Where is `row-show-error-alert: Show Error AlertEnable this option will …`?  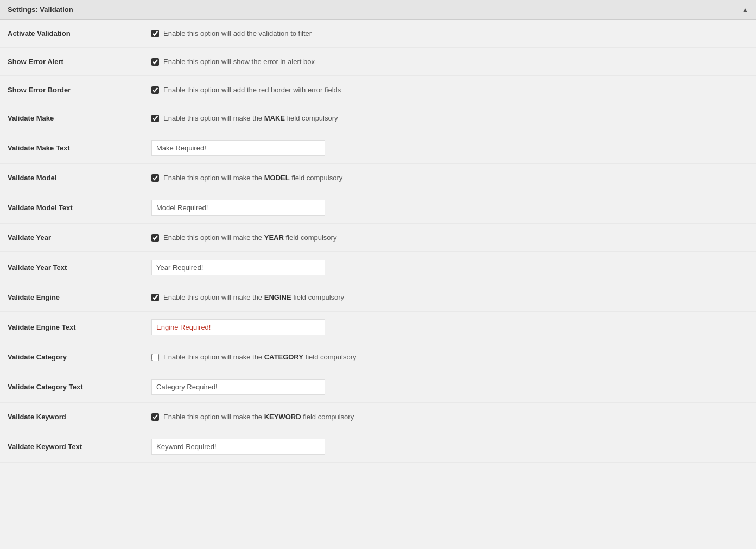 row-show-error-alert: Show Error AlertEnable this option will … is located at coordinates (378, 62).